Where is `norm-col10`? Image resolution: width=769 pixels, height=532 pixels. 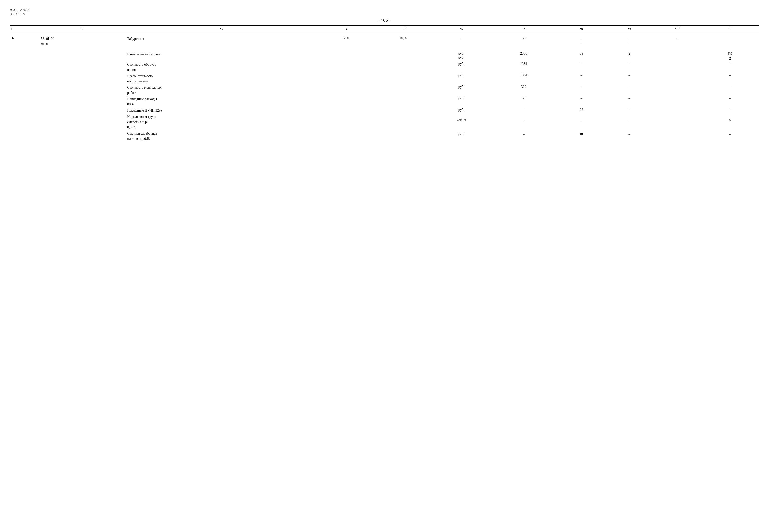
norm-col10 is located at coordinates (677, 122).